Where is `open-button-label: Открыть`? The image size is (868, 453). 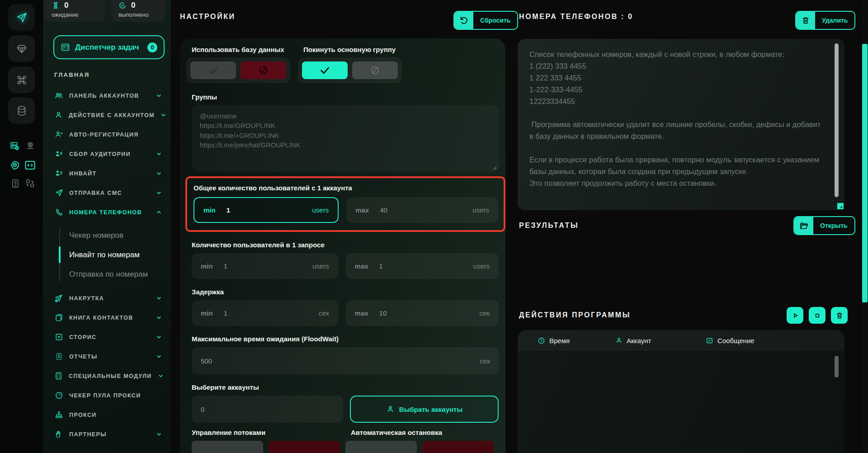
open-button-label: Открыть is located at coordinates (834, 226).